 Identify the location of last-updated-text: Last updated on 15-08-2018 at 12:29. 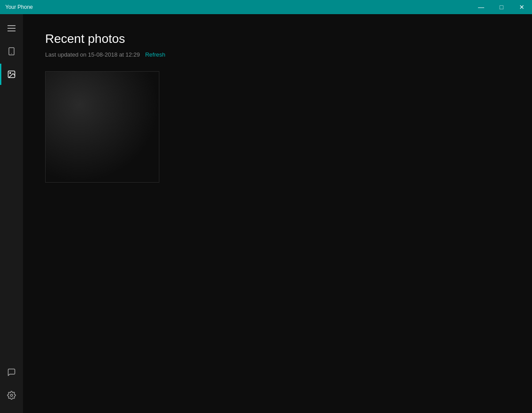
(93, 55).